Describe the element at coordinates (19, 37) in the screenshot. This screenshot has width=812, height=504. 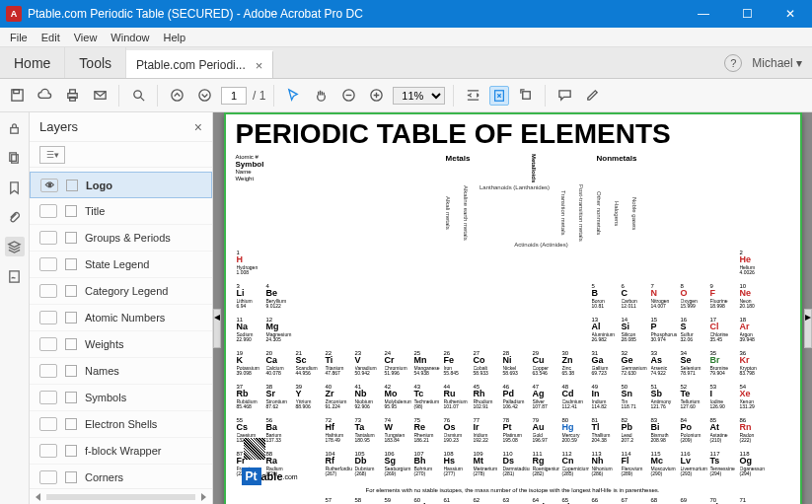
I see `menu-file: File` at that location.